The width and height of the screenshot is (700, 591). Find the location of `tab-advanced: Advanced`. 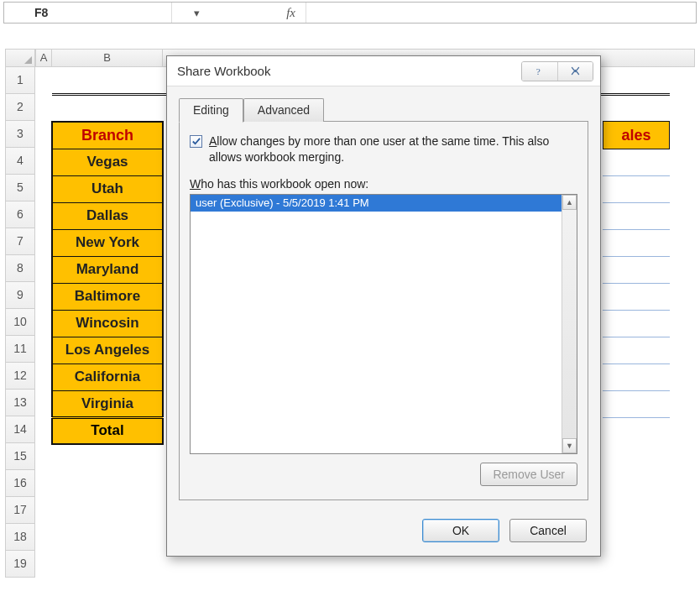

tab-advanced: Advanced is located at coordinates (284, 110).